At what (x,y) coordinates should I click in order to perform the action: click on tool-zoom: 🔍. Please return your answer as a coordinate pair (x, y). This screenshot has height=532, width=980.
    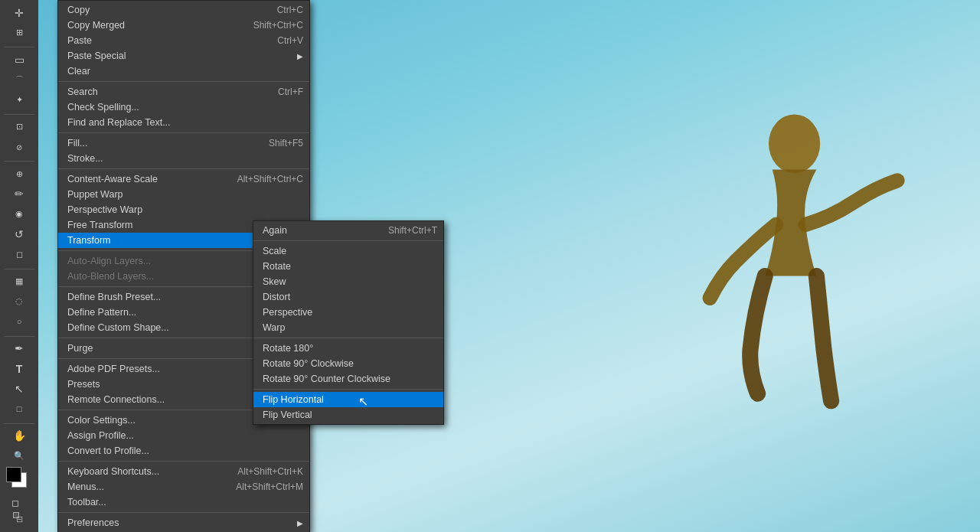
    Looking at the image, I should click on (19, 456).